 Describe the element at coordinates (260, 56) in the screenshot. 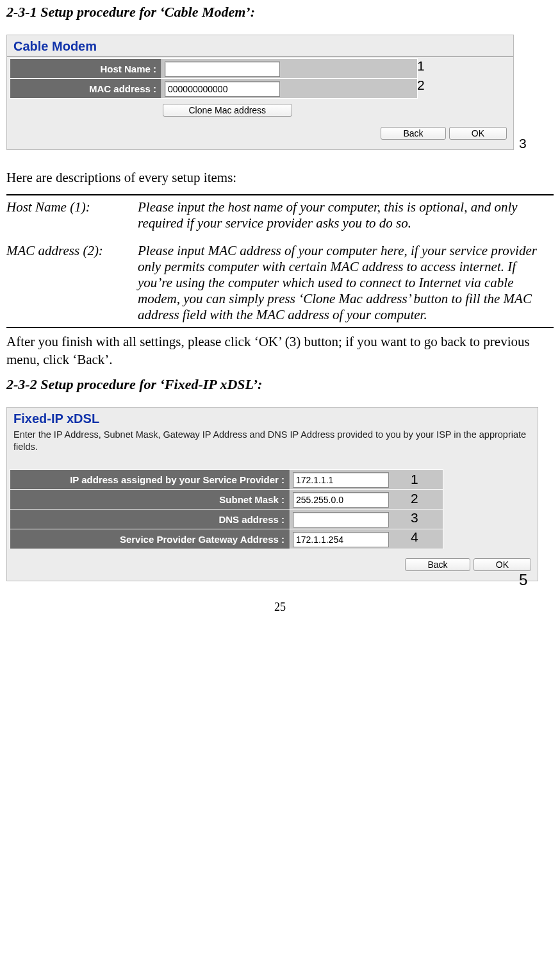

I see `divider` at that location.